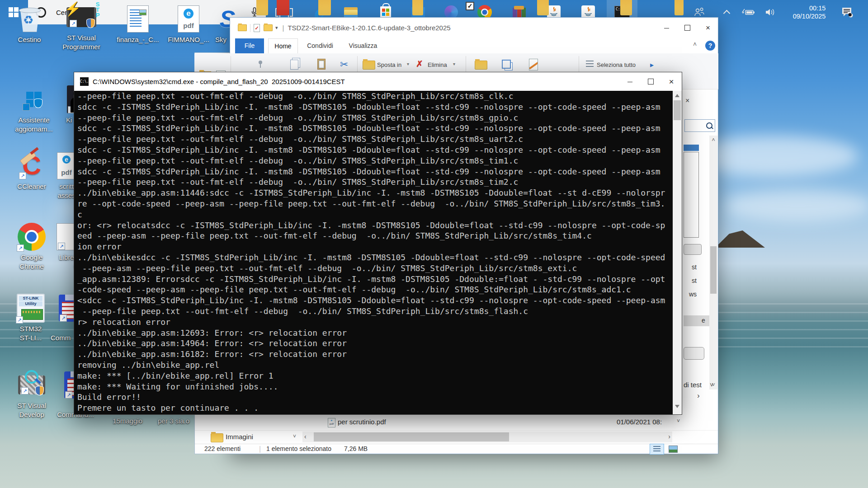  What do you see at coordinates (703, 320) in the screenshot?
I see `dialog-text: e` at bounding box center [703, 320].